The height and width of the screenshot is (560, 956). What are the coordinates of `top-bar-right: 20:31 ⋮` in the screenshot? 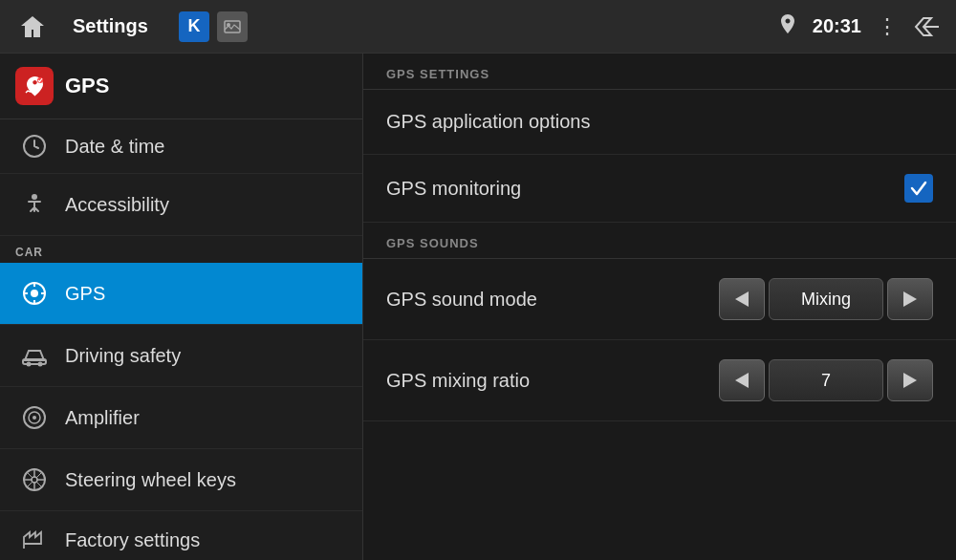 It's located at (859, 27).